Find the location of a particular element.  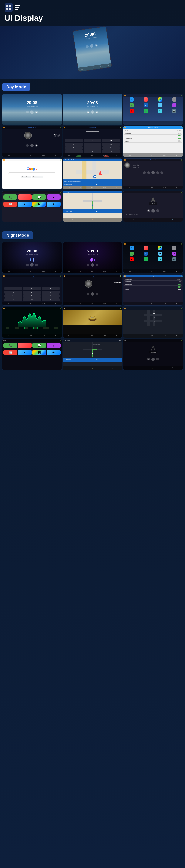

bt-play: ▶ is located at coordinates (32, 146).